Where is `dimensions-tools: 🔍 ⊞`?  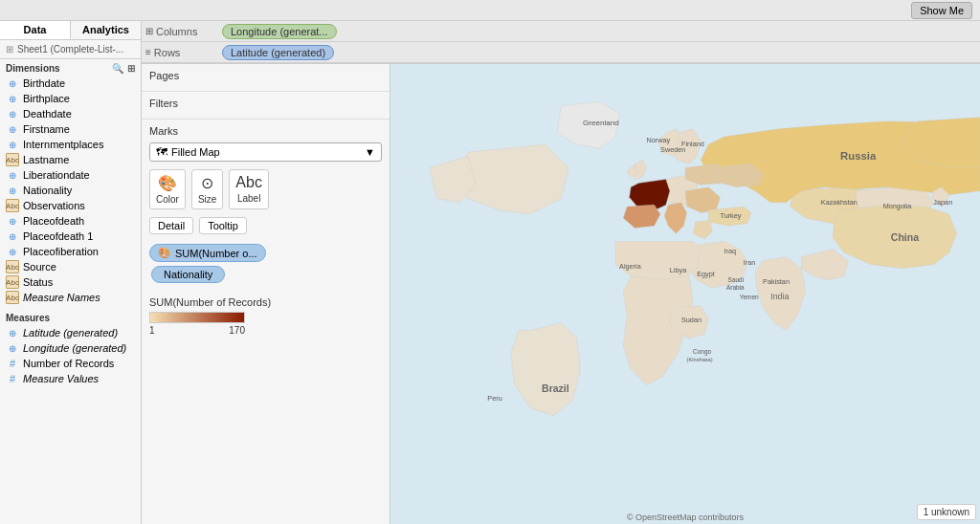 dimensions-tools: 🔍 ⊞ is located at coordinates (123, 69).